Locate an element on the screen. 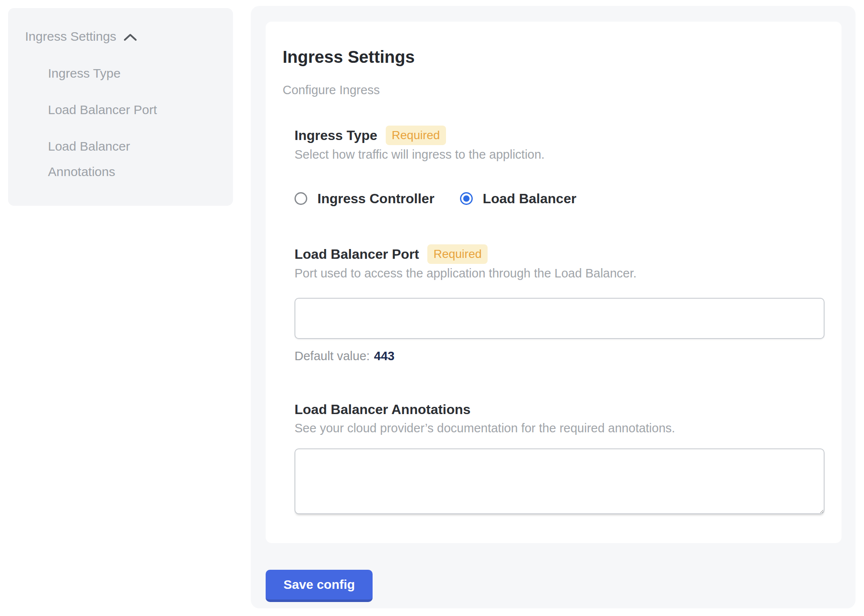 Image resolution: width=864 pixels, height=616 pixels. load-balancer-annotations-textarea is located at coordinates (559, 481).